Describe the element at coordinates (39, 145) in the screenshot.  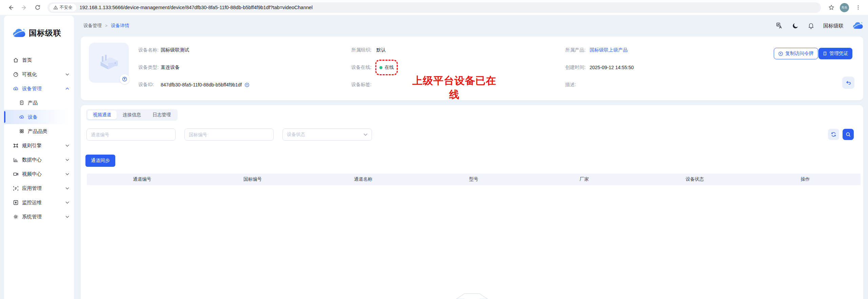
I see `sidebar-item-rule-engine: 规则引擎` at that location.